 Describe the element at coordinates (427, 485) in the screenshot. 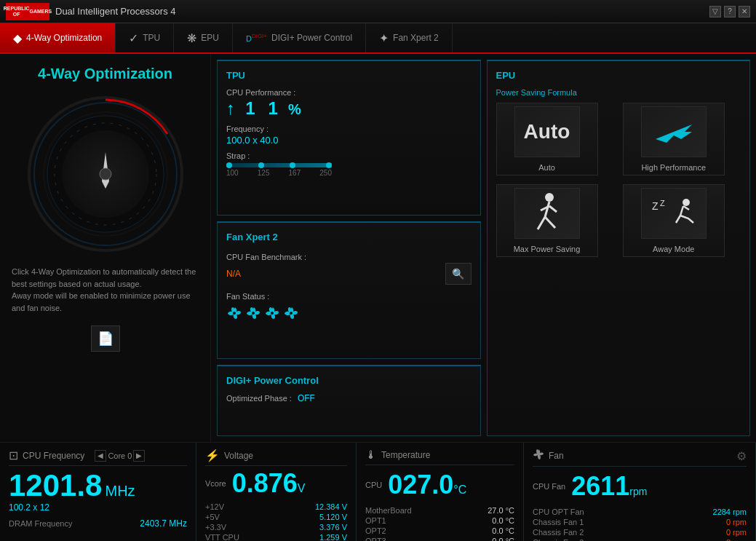

I see `cpu-temp-value-row: 027.0 °C` at that location.